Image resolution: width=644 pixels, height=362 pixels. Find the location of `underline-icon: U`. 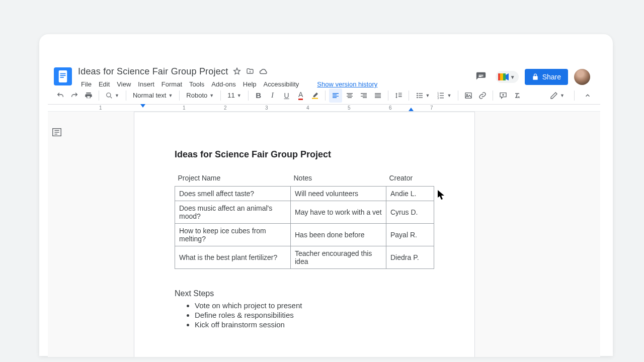

underline-icon: U is located at coordinates (287, 96).